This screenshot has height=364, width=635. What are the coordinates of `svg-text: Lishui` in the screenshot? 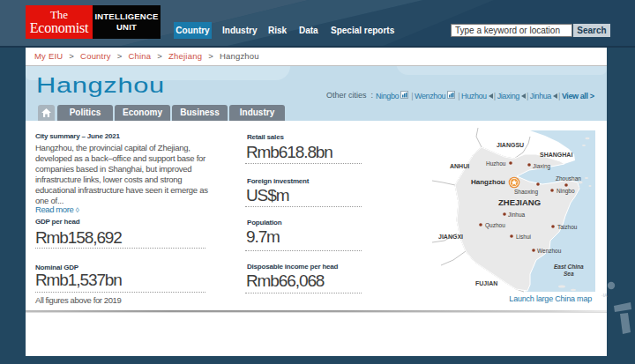 It's located at (524, 236).